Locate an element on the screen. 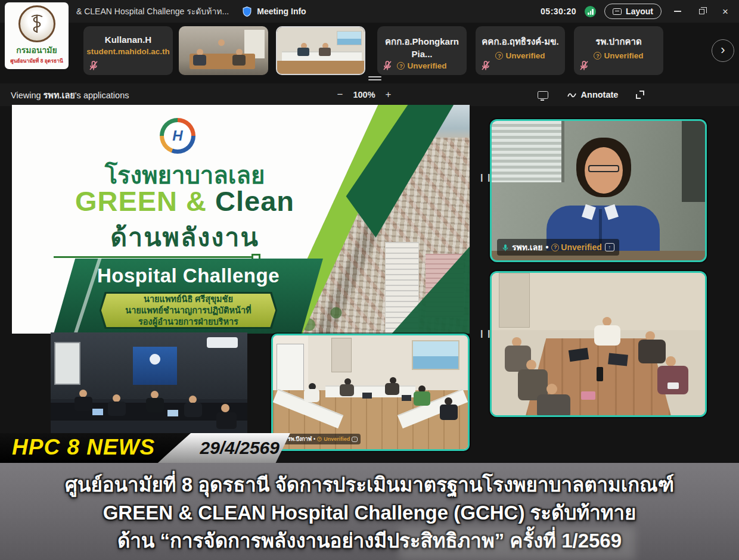 Image resolution: width=739 pixels, height=560 pixels. air-conditioner is located at coordinates (222, 343).